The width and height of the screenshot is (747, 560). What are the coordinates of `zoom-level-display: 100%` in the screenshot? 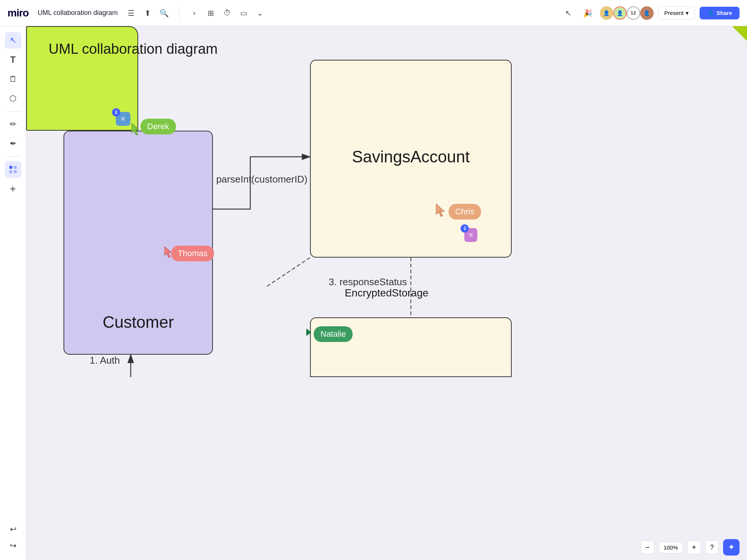 It's located at (671, 547).